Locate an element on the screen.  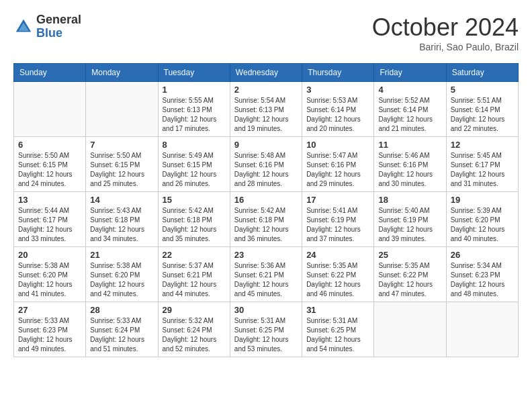
table-row: 1Sunrise: 5:55 AM Sunset: 6:13 PM Daylig… is located at coordinates (193, 109).